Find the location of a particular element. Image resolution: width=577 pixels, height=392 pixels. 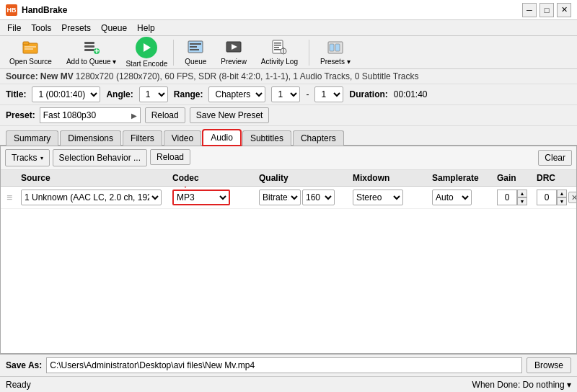

track-codec: MP3 AAC Vorbis FLAC 16-bit AC3 is located at coordinates (216, 197).